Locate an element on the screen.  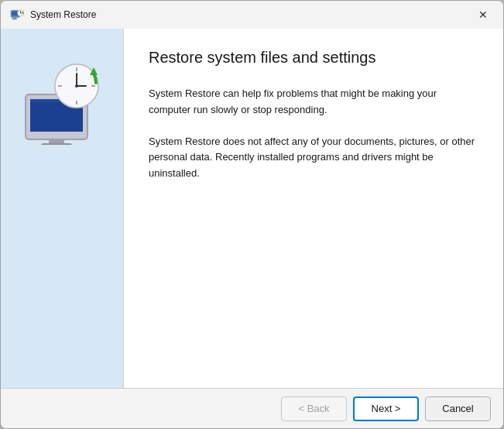
cancel-button: Cancel is located at coordinates (458, 409).